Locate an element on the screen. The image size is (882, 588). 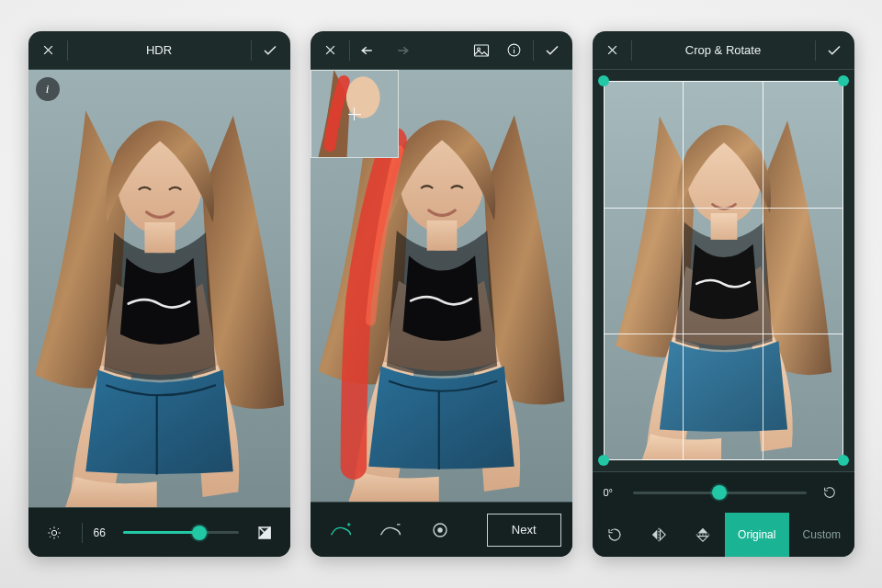
next-label: Next is located at coordinates (524, 529).